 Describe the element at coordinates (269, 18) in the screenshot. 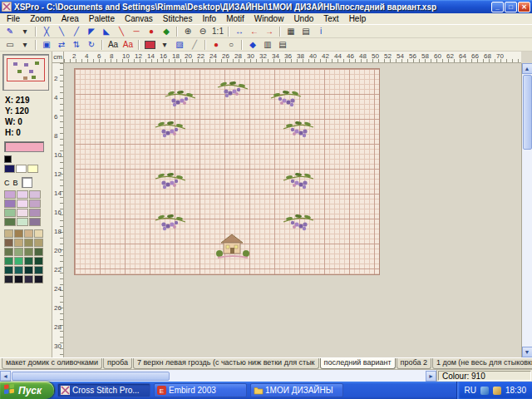

I see `menu-window: Window` at that location.